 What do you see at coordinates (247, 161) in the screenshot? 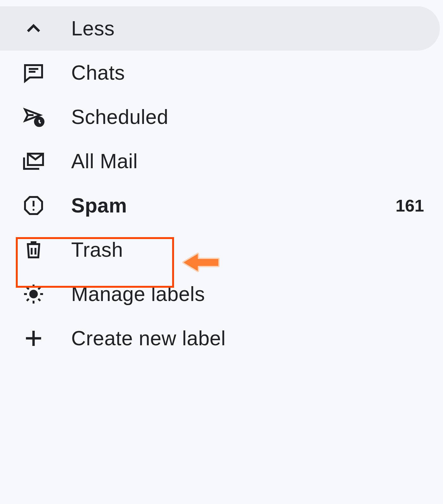
I see `sidebar-item-label: All Mail` at bounding box center [247, 161].